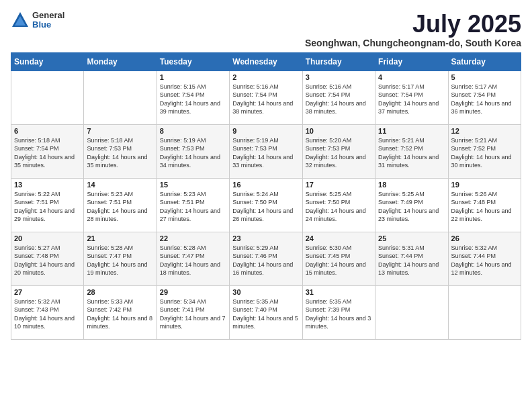 The width and height of the screenshot is (532, 411). Describe the element at coordinates (193, 259) in the screenshot. I see `calendar-cell: 22Sunrise: 5:28 AM Sunset: 7:47 PM Dayli…` at that location.